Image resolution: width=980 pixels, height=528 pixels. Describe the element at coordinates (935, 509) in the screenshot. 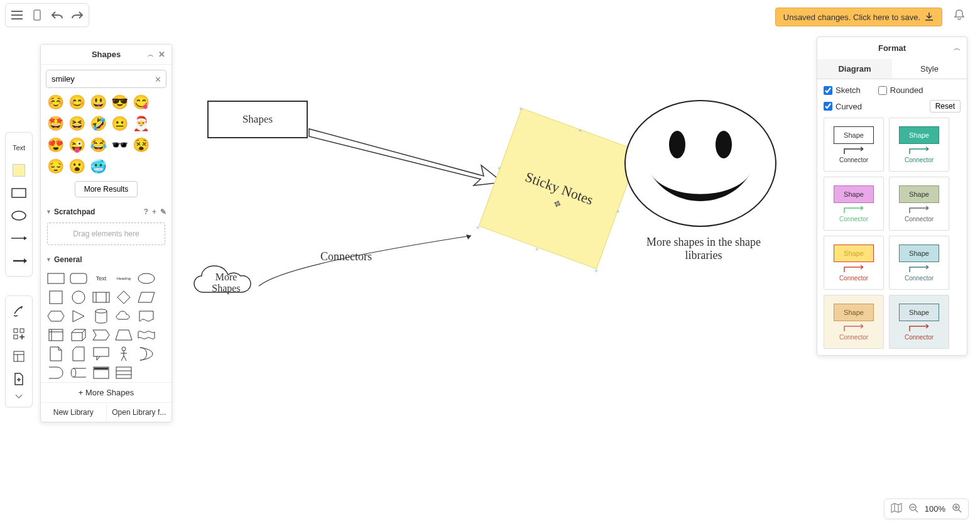

I see `zoom-level: 100%` at that location.